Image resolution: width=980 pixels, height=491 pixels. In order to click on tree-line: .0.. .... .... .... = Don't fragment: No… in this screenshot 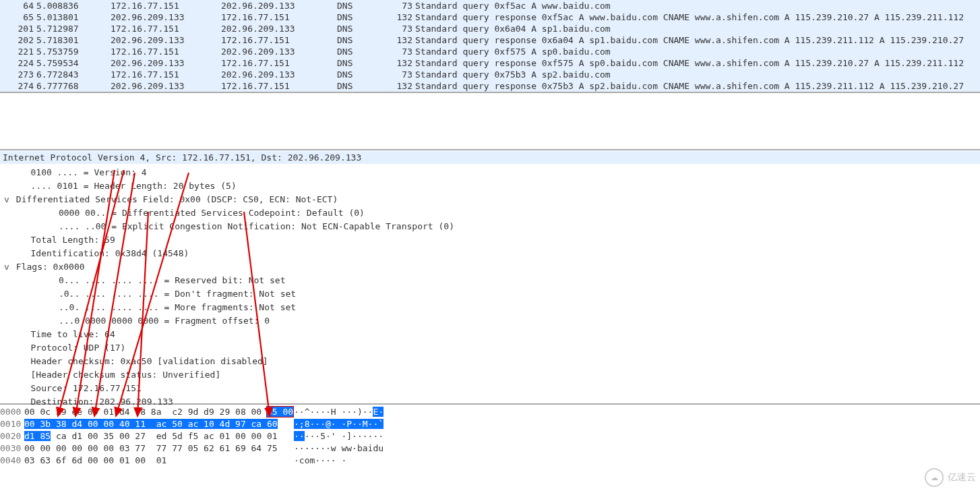, I will do `click(490, 294)`.